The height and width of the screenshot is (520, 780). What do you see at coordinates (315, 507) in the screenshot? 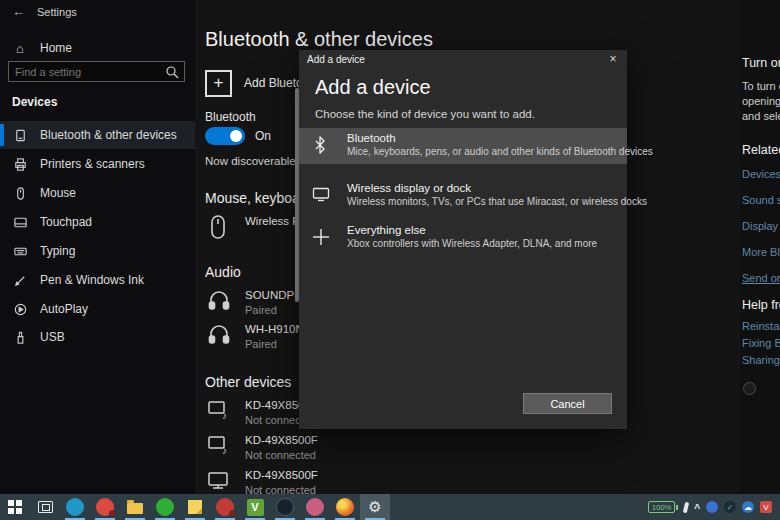
I see `photos-pink-icon` at bounding box center [315, 507].